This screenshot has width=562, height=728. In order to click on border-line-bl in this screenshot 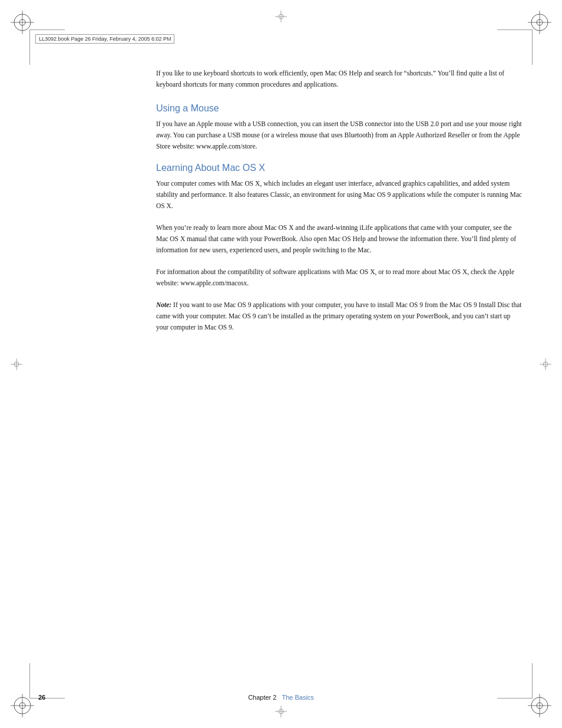, I will do `click(47, 681)`.